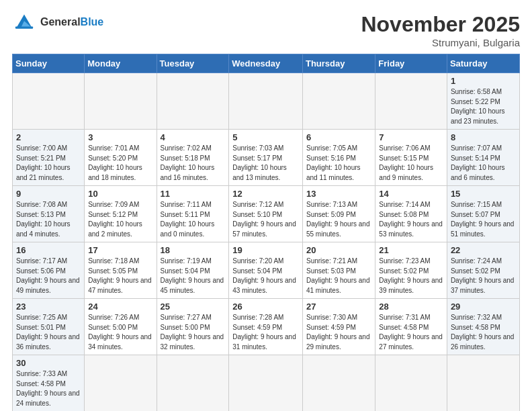 The height and width of the screenshot is (411, 532). What do you see at coordinates (48, 220) in the screenshot?
I see `day-info: Sunrise: 7:08 AM Sunset: 5:13 PM Dayligh…` at bounding box center [48, 220].